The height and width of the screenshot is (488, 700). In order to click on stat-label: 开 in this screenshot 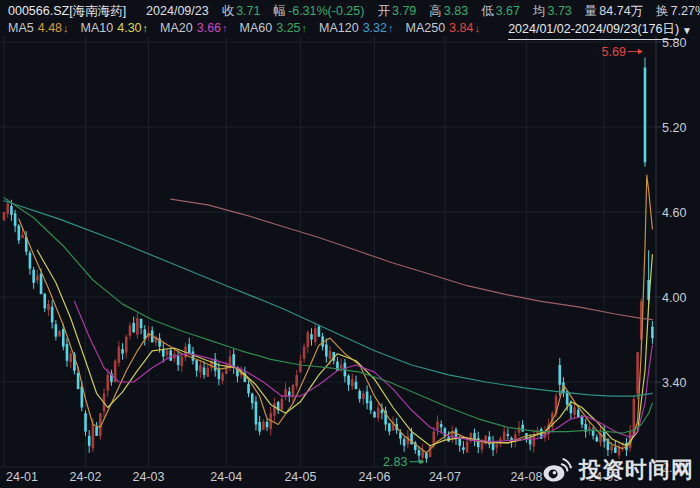, I will do `click(384, 11)`.